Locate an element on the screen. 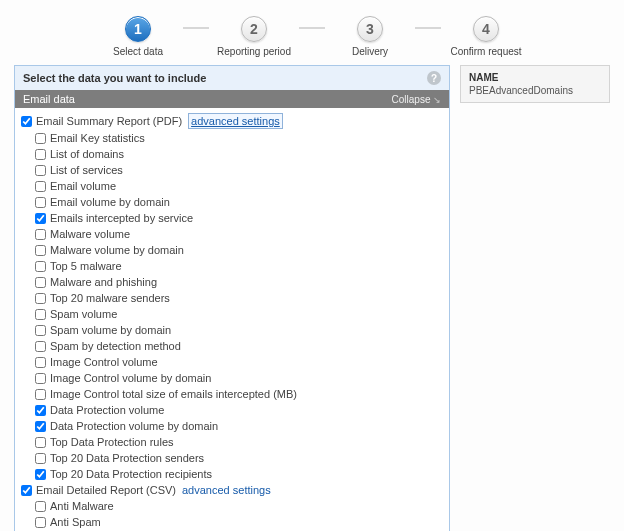  item-label: List of services is located at coordinates (86, 170).